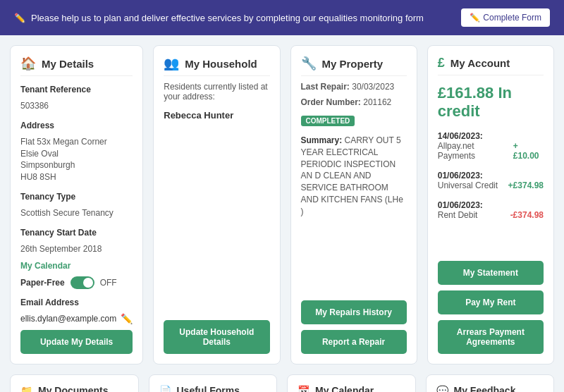  I want to click on email-row: ellis.dylan@example.com ✏️, so click(76, 319).